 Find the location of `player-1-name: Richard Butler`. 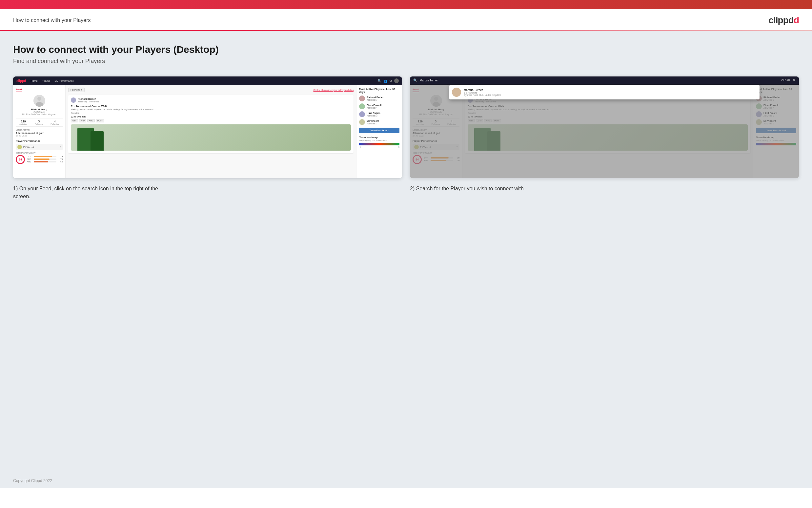

player-1-name: Richard Butler is located at coordinates (383, 97).